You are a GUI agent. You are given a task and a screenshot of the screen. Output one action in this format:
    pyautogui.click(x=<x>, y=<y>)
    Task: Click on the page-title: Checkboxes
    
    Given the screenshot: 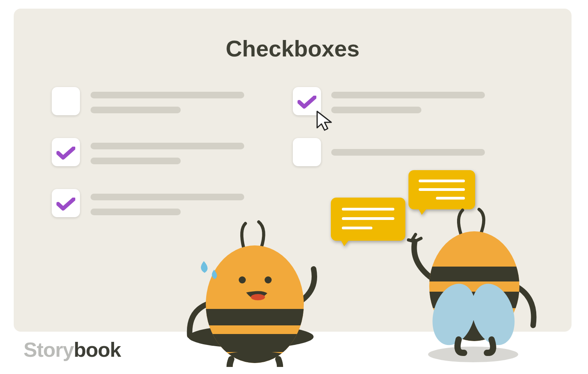 What is the action you would take?
    pyautogui.click(x=292, y=49)
    